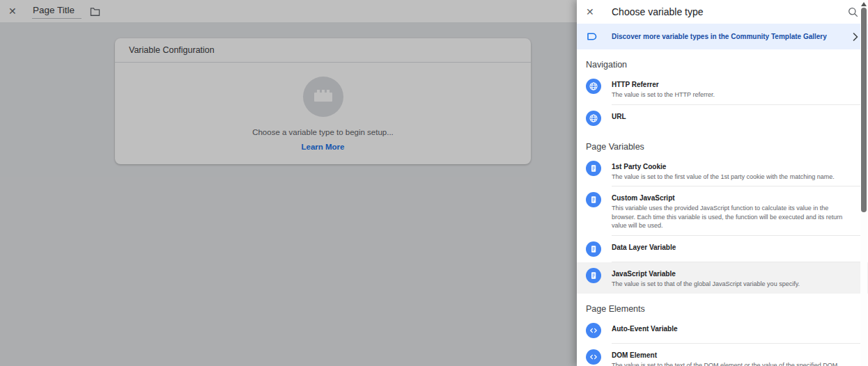  What do you see at coordinates (722, 143) in the screenshot?
I see `section-heading: Page Variables` at bounding box center [722, 143].